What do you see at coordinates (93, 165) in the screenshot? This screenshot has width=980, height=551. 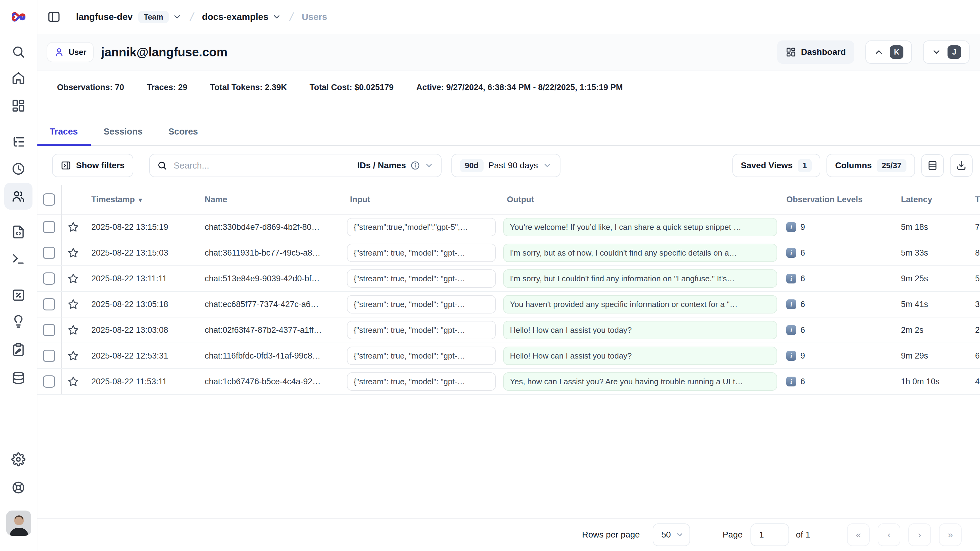 I see `show-filters-button: Show filters` at bounding box center [93, 165].